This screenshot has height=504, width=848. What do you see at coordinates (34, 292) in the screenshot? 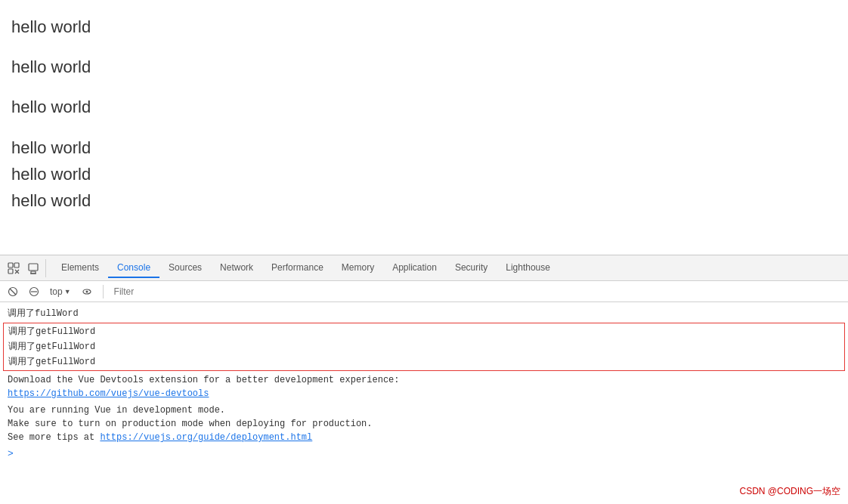
I see `filter-toggle-button` at bounding box center [34, 292].